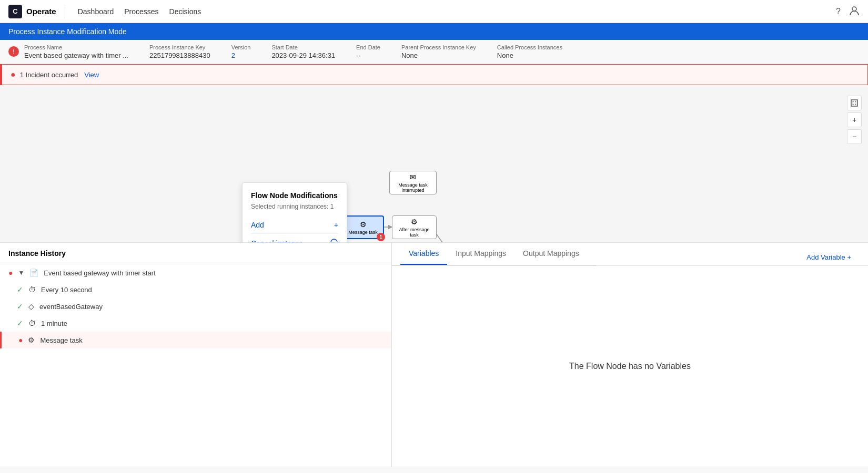  Describe the element at coordinates (140, 12) in the screenshot. I see `nav-links: Dashboard Processes Decisions` at that location.